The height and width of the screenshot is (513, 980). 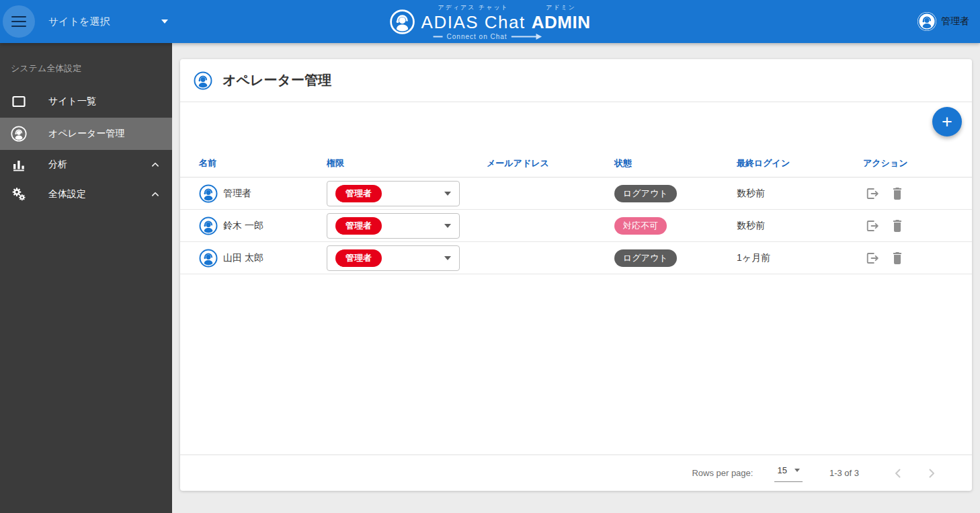 What do you see at coordinates (86, 194) in the screenshot?
I see `sidebar-item-global-settings: 全体設定` at bounding box center [86, 194].